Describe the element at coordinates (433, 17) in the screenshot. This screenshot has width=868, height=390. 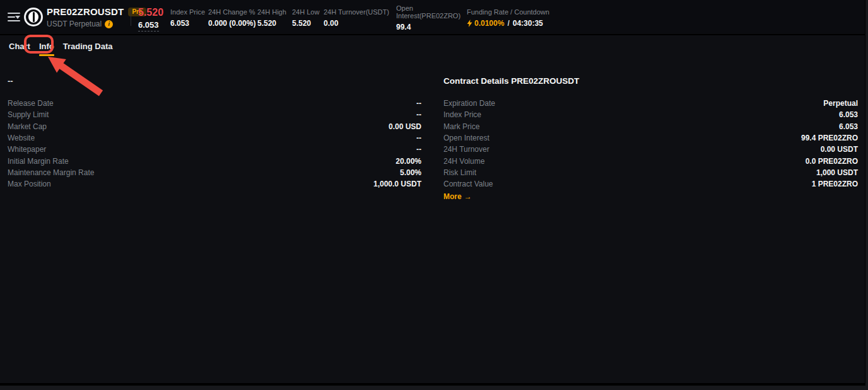
I see `instrument-header: PRE02ZROUSDT Pre USDT Perpetual i 5.520 …` at that location.